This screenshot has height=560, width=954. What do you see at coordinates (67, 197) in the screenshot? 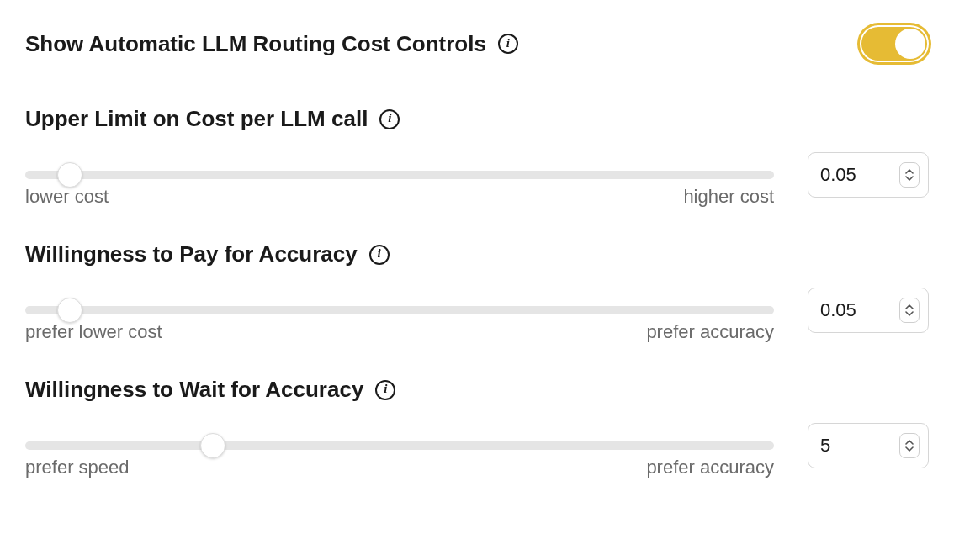
I see `slider-left-caption: lower cost` at bounding box center [67, 197].